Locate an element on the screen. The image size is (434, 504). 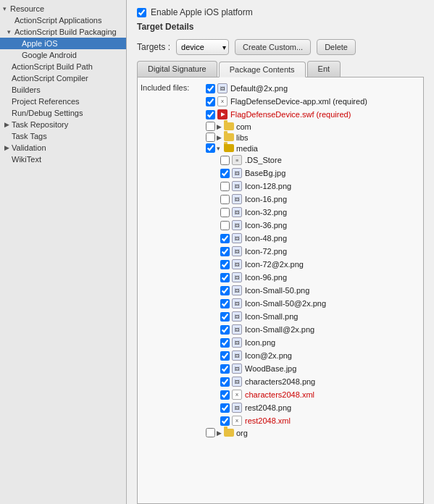
list-item: 🖼 rest2048.png is located at coordinates (313, 408).